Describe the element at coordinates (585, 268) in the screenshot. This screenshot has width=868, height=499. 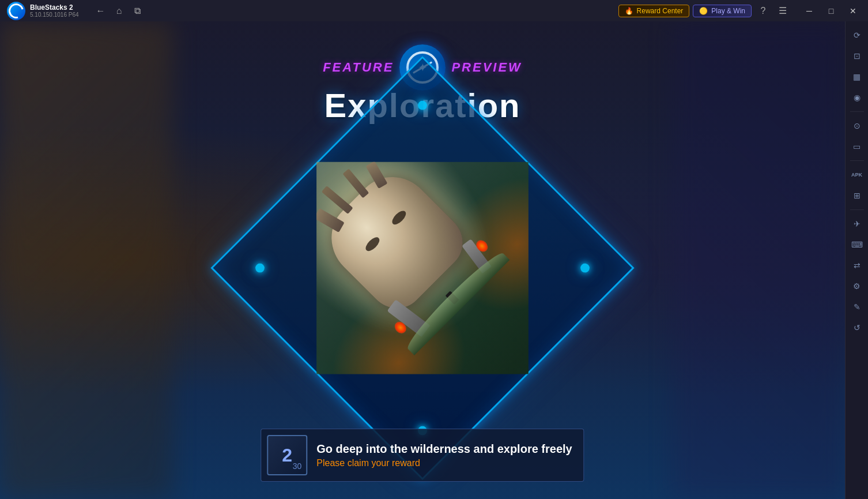
I see `corner-right-glow` at that location.